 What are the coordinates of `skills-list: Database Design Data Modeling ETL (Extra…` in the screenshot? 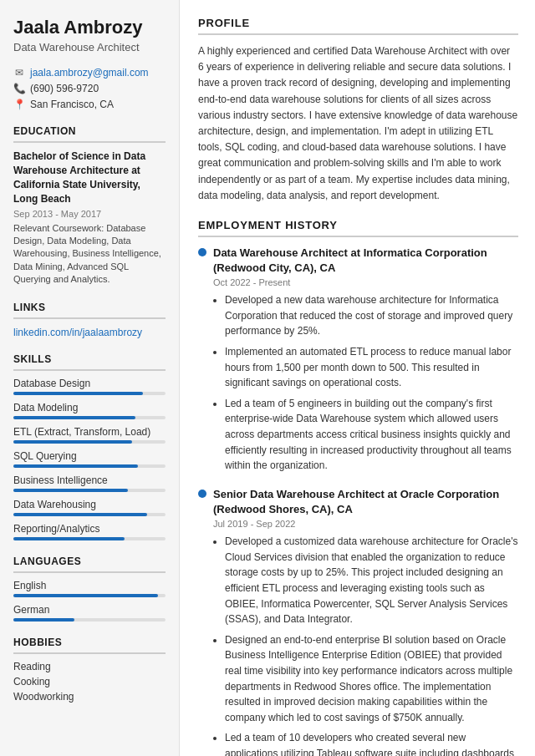 It's located at (89, 459).